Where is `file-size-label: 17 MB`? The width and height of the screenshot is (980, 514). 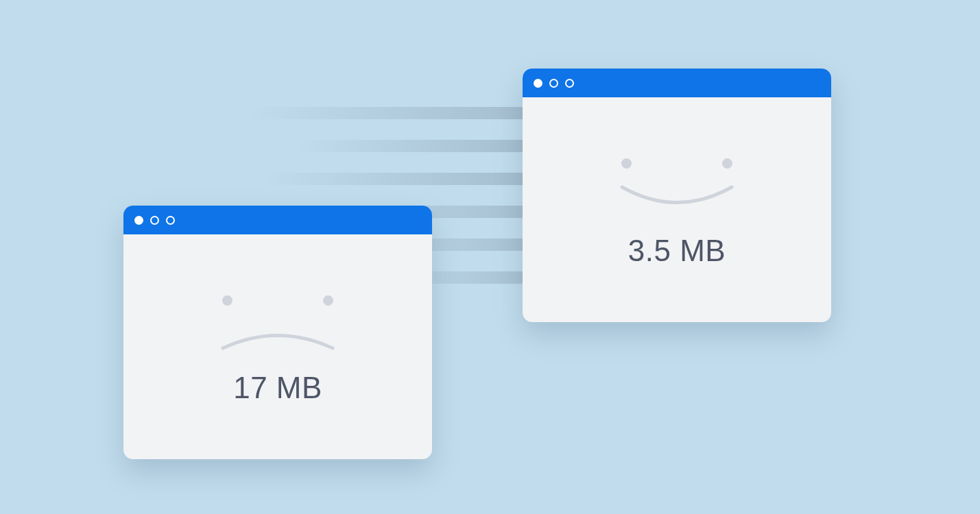 file-size-label: 17 MB is located at coordinates (278, 388).